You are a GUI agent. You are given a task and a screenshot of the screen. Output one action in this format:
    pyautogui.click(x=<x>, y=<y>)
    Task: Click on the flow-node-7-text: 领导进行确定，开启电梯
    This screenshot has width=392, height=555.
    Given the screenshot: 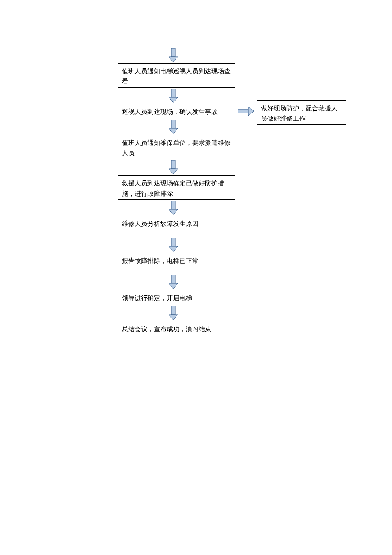 What is the action you would take?
    pyautogui.click(x=157, y=298)
    